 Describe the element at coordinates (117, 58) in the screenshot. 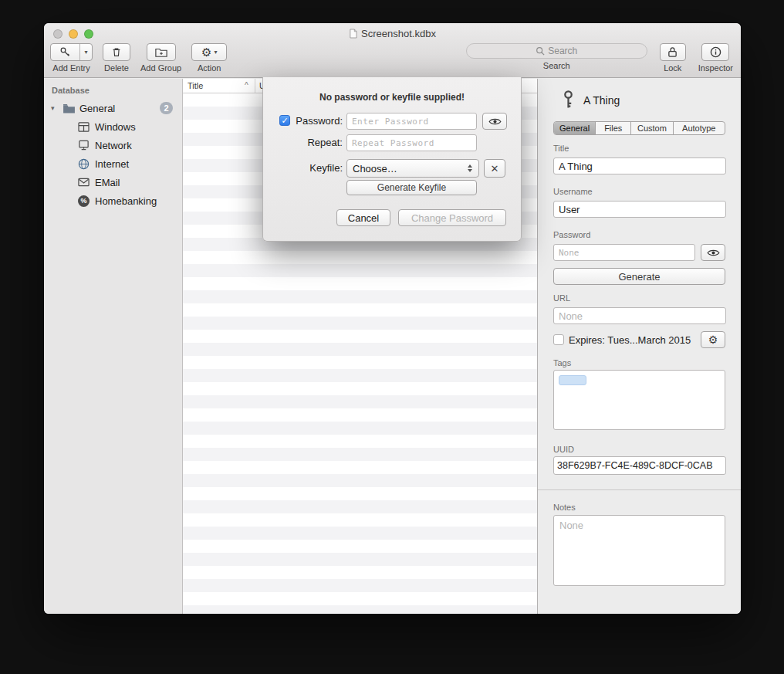

I see `tool-delete: Delete` at that location.